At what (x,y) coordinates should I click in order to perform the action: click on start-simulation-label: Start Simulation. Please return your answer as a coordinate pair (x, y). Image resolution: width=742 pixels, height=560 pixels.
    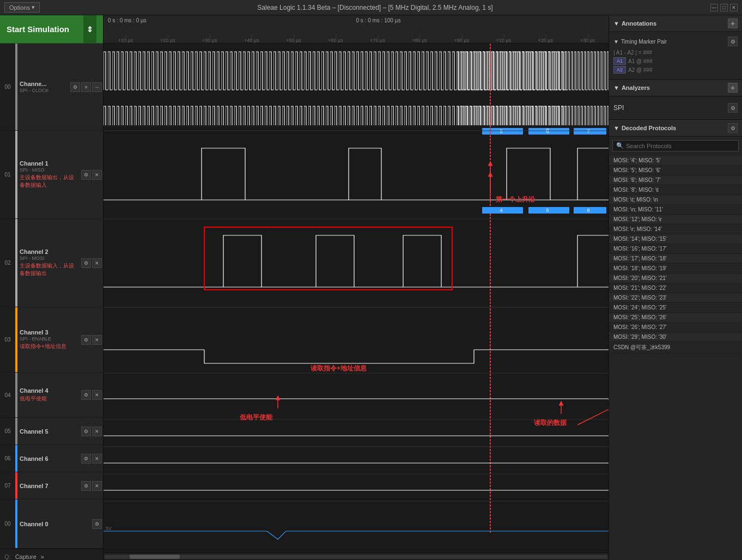
    Looking at the image, I should click on (38, 29).